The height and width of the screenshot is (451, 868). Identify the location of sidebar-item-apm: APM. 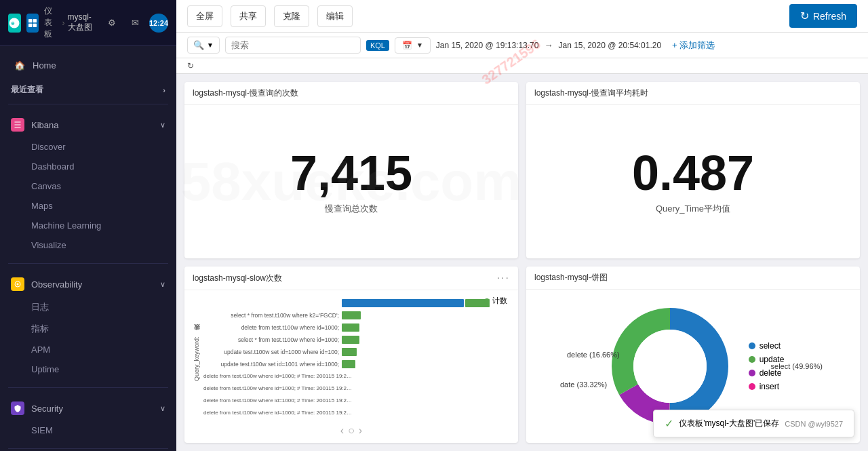
(98, 350).